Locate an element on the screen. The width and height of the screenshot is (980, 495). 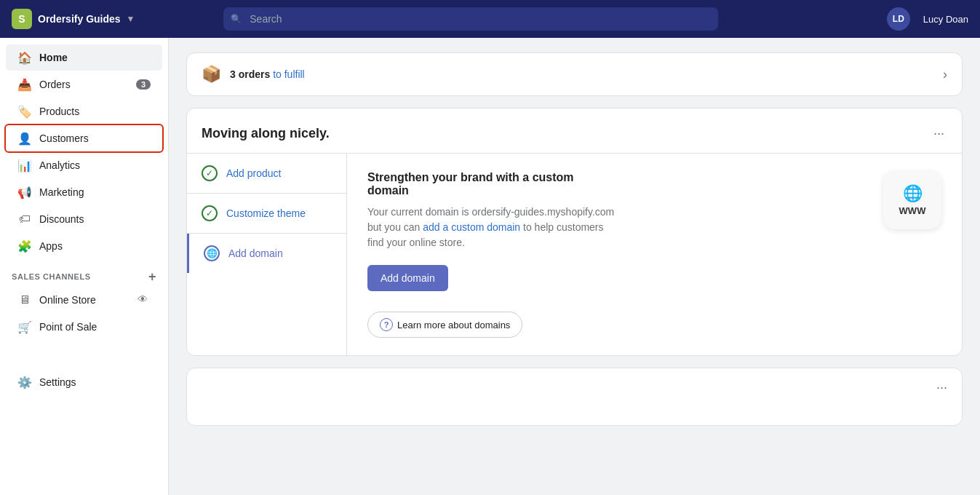
search-input is located at coordinates (471, 19).